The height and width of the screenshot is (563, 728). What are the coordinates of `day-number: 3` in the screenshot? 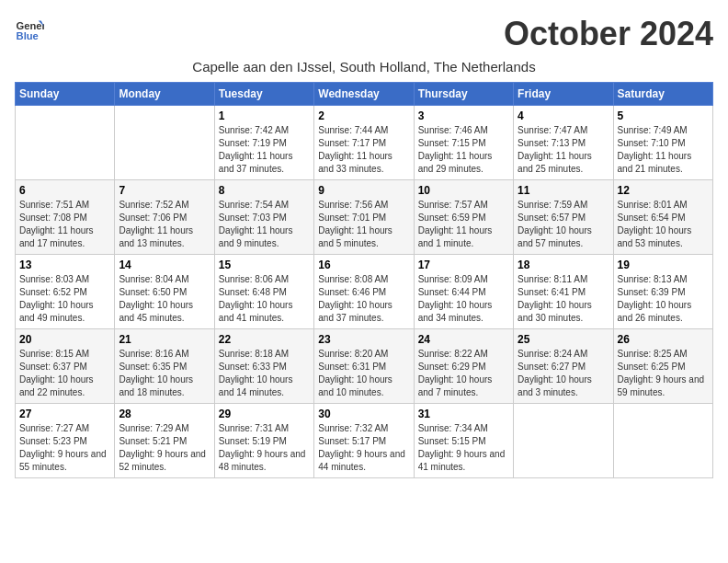 It's located at (463, 116).